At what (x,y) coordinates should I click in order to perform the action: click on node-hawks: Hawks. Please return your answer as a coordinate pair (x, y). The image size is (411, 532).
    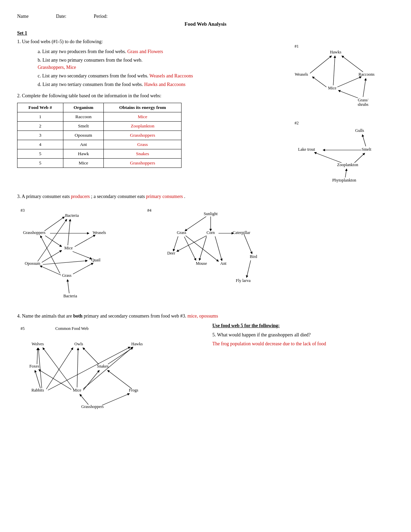
    Looking at the image, I should click on (336, 52).